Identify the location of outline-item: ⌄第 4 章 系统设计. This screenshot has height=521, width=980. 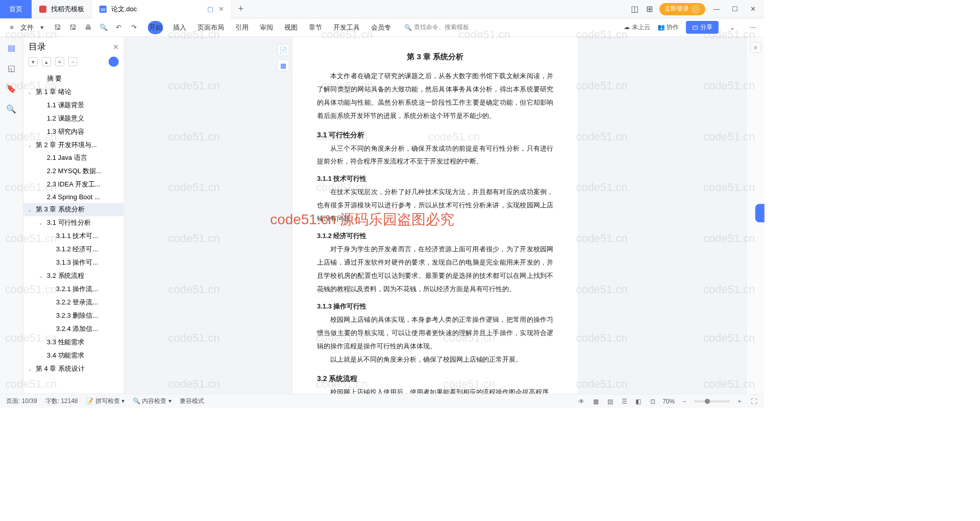
(74, 369).